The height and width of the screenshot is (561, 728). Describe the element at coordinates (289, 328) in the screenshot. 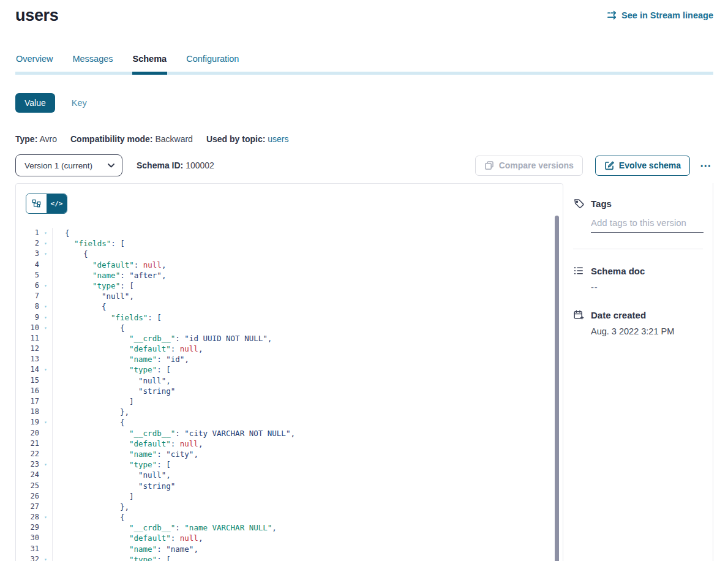

I see `code-line: 10▾{` at that location.